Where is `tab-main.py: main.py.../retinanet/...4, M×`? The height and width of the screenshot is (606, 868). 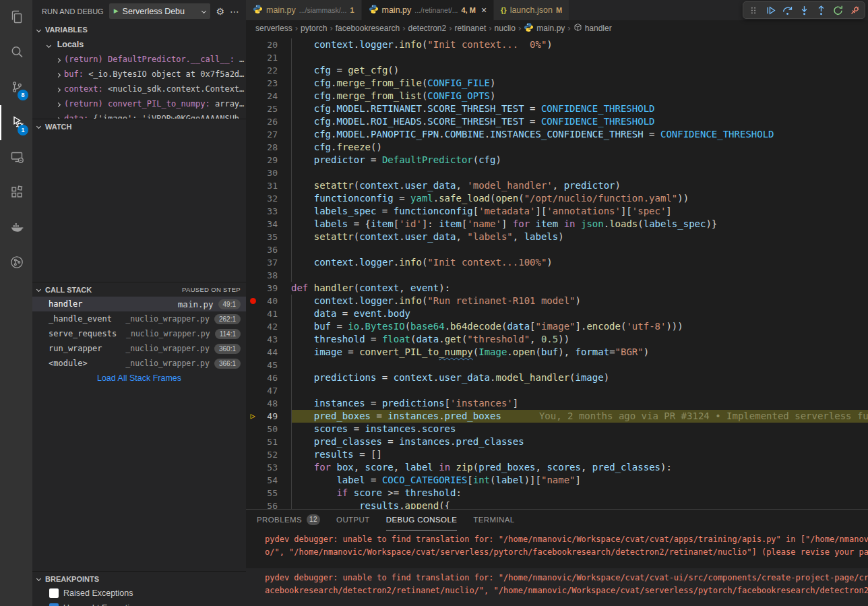
tab-main.py: main.py.../retinanet/...4, M× is located at coordinates (429, 10).